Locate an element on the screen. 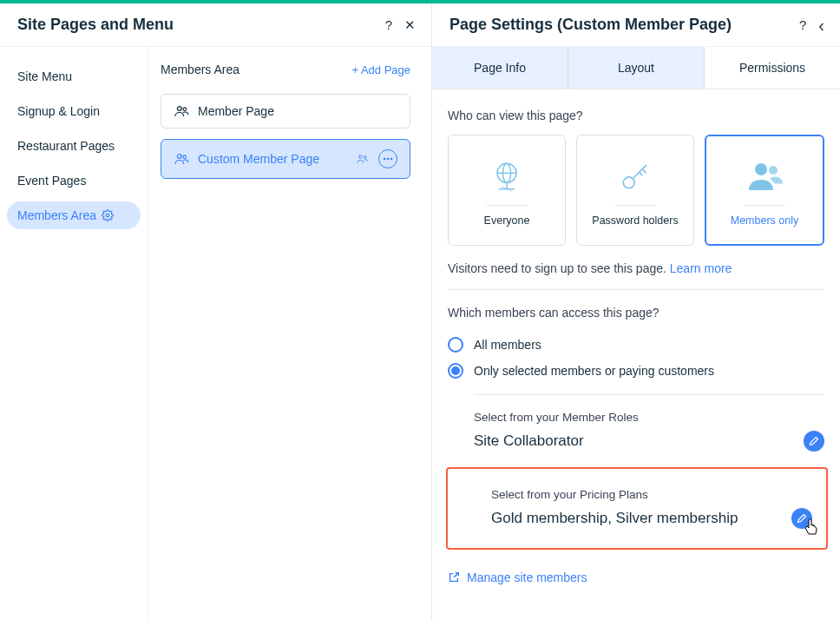 The image size is (840, 620). sidebar-item-label: Restaurant Pages is located at coordinates (66, 146).